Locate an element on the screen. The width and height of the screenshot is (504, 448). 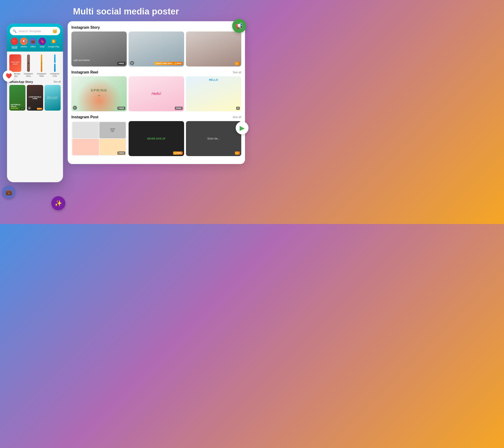
whatsapp-see-all: See all is located at coordinates (57, 82).